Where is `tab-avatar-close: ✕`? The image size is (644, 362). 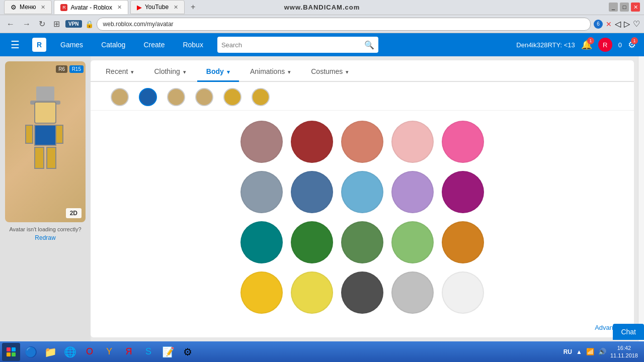 tab-avatar-close: ✕ is located at coordinates (120, 7).